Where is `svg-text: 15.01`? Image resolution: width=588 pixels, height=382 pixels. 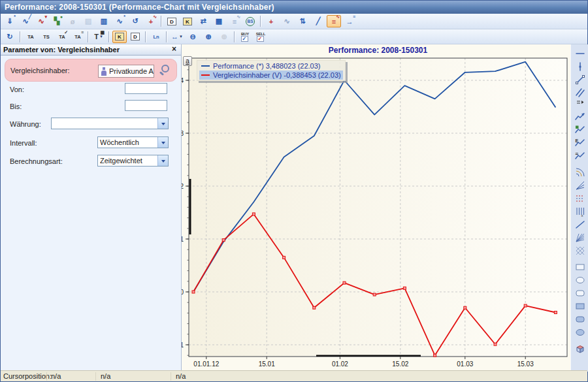
svg-text: 15.01 is located at coordinates (267, 364).